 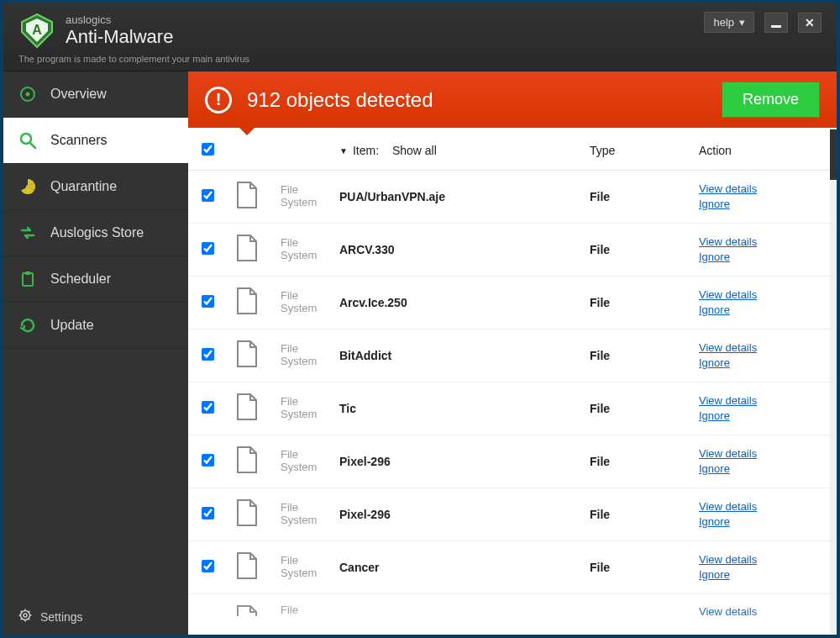 What do you see at coordinates (28, 233) in the screenshot?
I see `swap-icon` at bounding box center [28, 233].